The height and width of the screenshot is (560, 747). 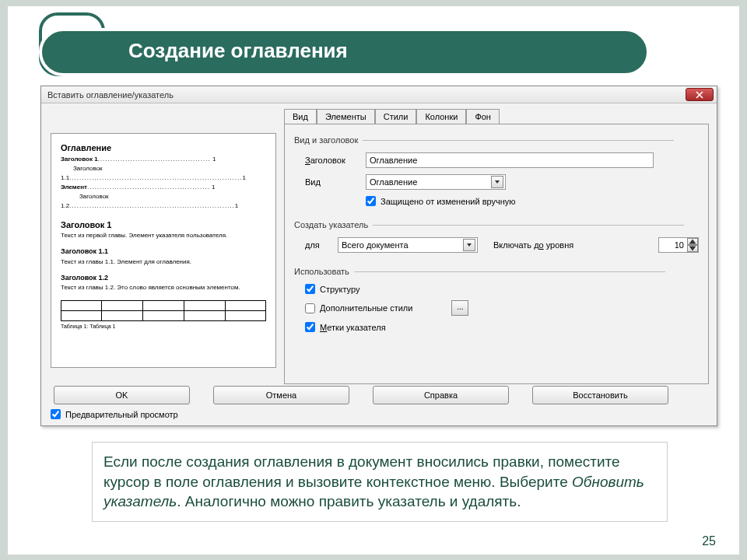 What do you see at coordinates (440, 395) in the screenshot?
I see `help-button: Справка` at bounding box center [440, 395].